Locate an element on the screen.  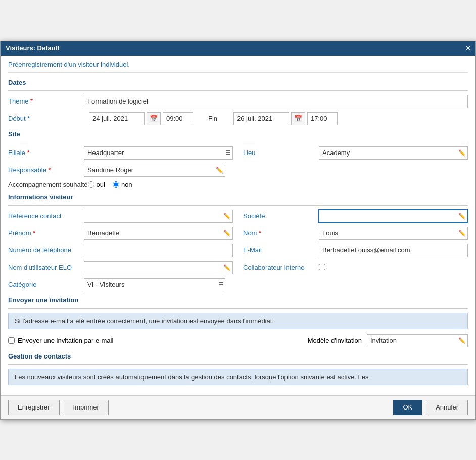
categorie-label: Catégorie is located at coordinates (46, 285).